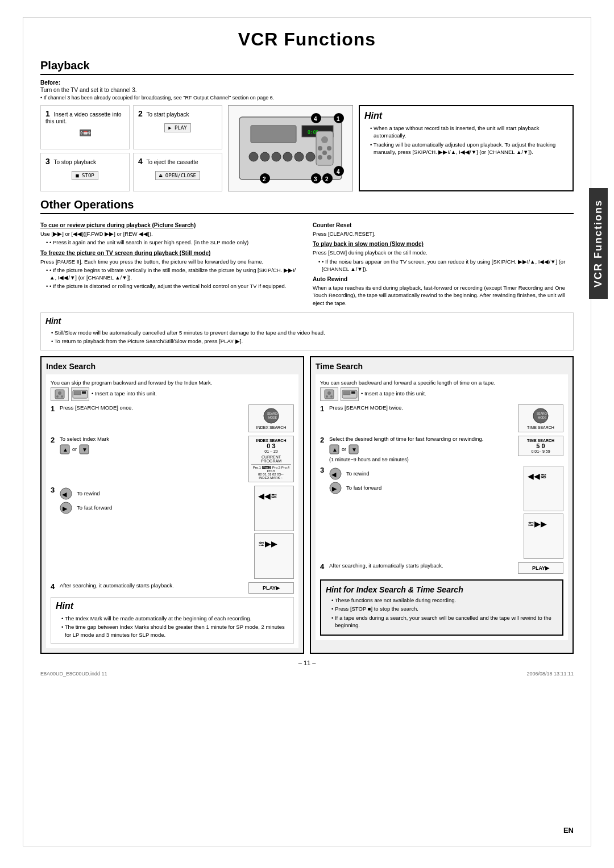  I want to click on time-rewind-row: ◀ To rewind, so click(425, 474).